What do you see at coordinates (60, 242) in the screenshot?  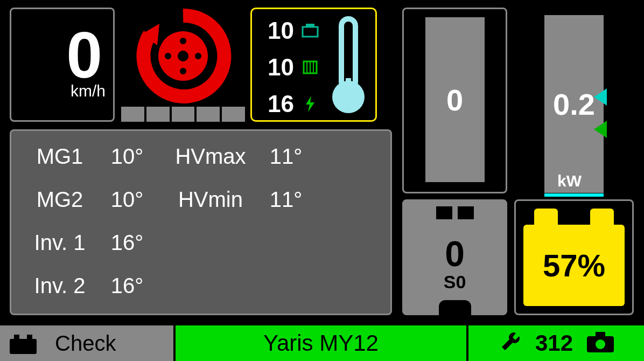 I see `inv1-label: Inv. 1` at bounding box center [60, 242].